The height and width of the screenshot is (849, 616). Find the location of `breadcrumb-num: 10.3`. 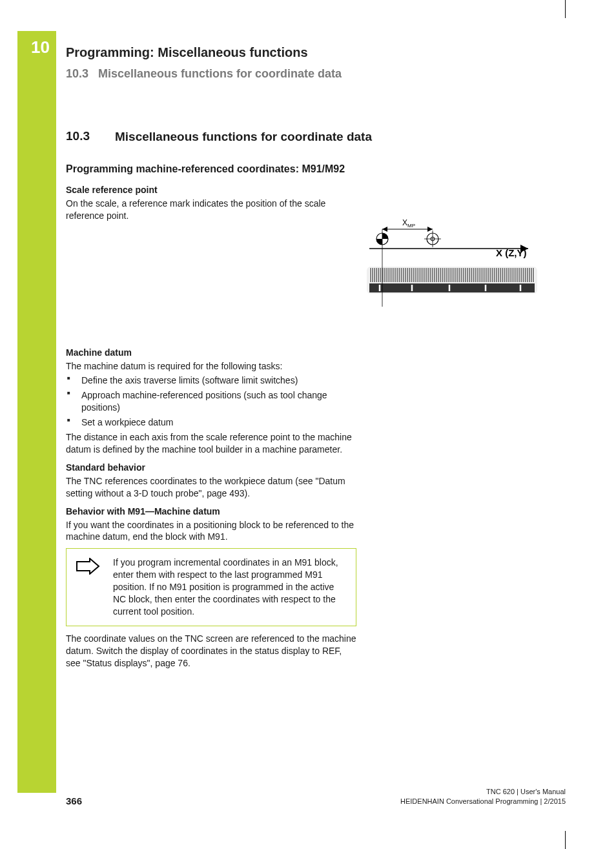

breadcrumb-num: 10.3 is located at coordinates (77, 74).